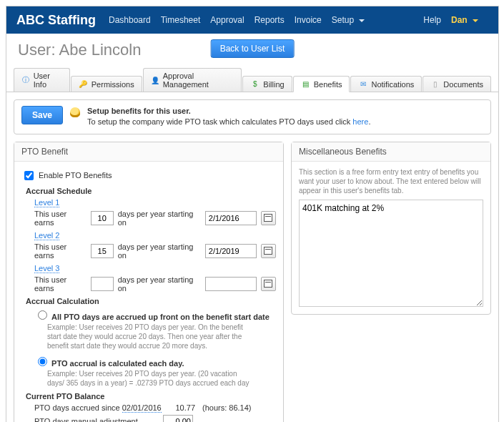 The height and width of the screenshot is (422, 504). I want to click on navbar: ABC Staffing Dashboard Timesheet Approva…, so click(252, 20).